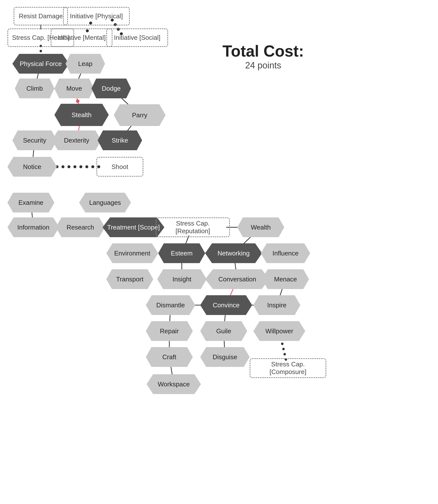 The image size is (438, 504). What do you see at coordinates (133, 227) in the screenshot?
I see `node-label-treatment-scope: Treatment [Scope]` at bounding box center [133, 227].